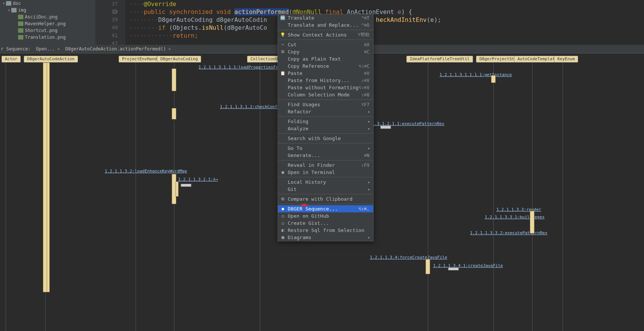 This screenshot has height=331, width=644. I want to click on tree-label: Translation.png, so click(45, 37).